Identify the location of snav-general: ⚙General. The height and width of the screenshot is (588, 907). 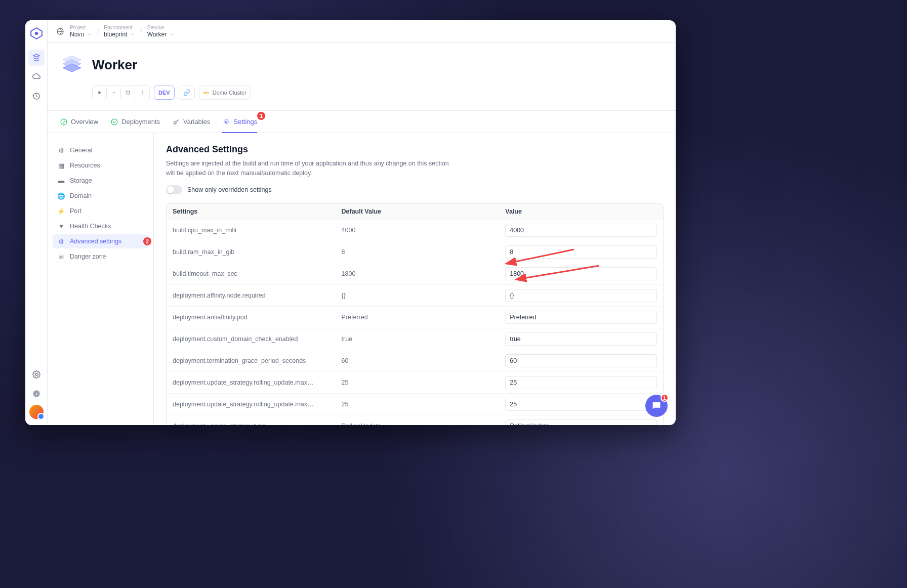
(100, 150).